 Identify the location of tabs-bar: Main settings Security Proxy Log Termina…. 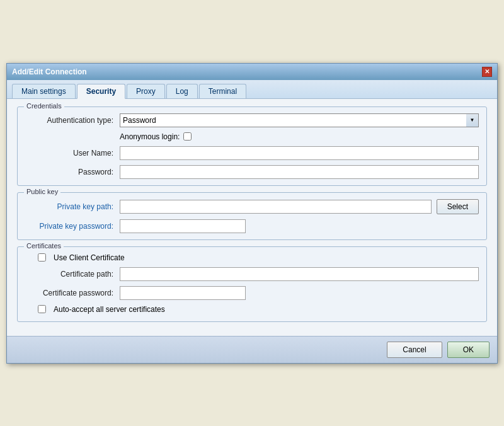
(252, 89).